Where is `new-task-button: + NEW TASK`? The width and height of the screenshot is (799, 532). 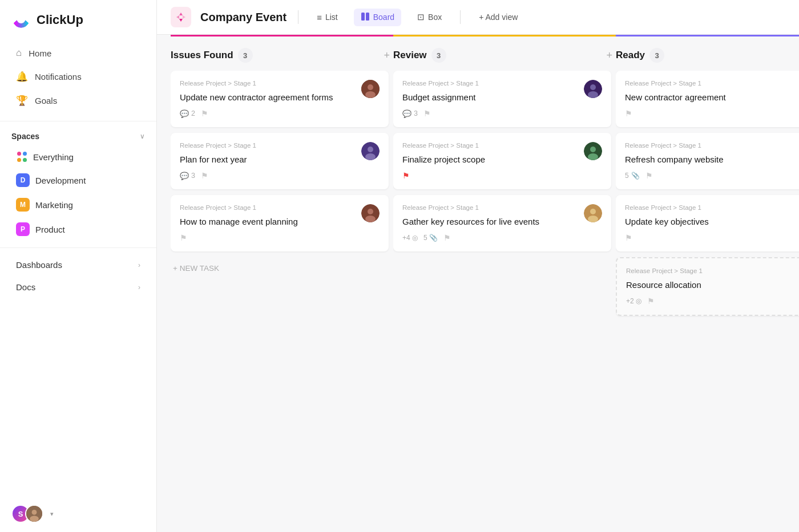 new-task-button: + NEW TASK is located at coordinates (282, 268).